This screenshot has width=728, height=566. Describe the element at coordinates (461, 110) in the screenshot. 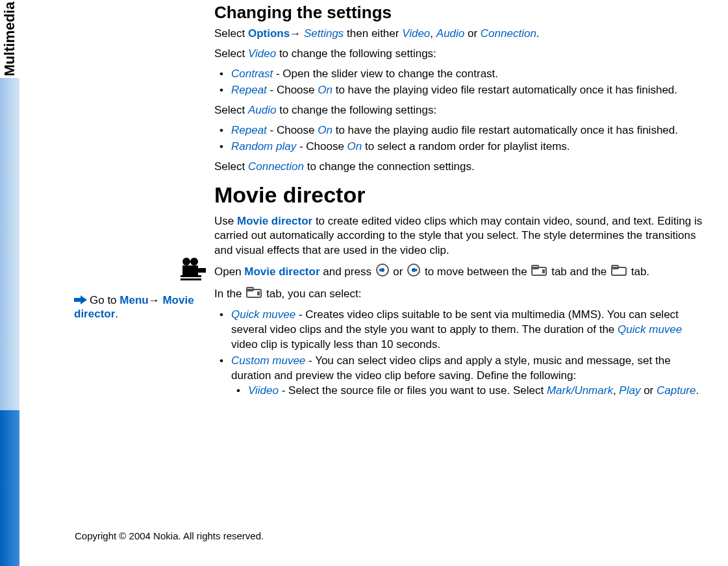

I see `para-select-audio: Select Audio to change the following set…` at that location.